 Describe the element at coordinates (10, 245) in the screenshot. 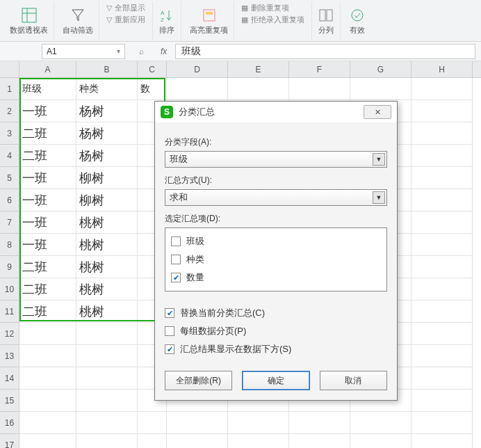

I see `row-header: 8` at that location.